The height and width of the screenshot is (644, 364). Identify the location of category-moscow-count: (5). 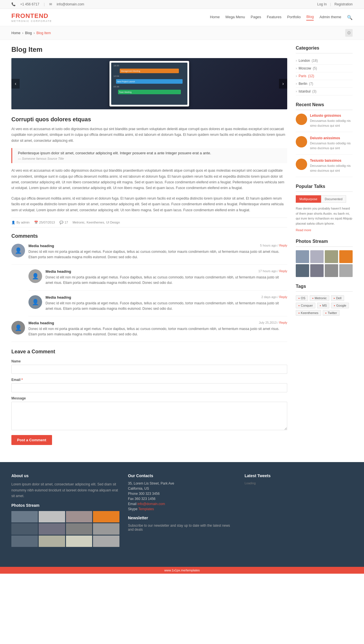
(315, 68).